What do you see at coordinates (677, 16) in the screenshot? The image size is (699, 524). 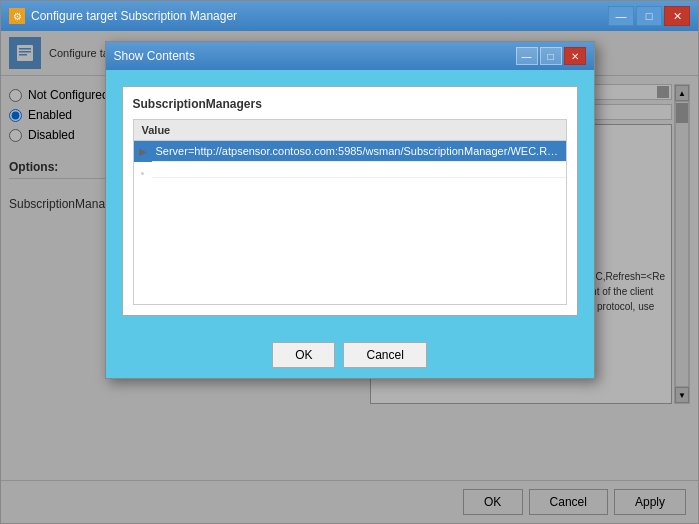 I see `close-button: ✕` at bounding box center [677, 16].